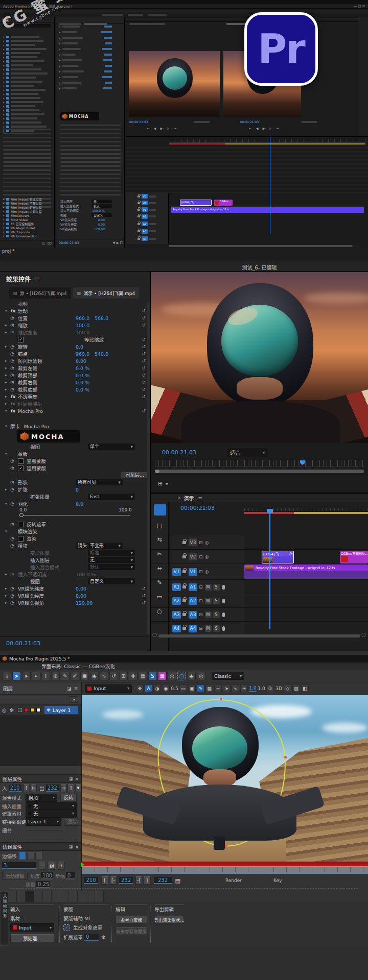 The height and width of the screenshot is (980, 368). I want to click on toolbar-icon: ◎, so click(172, 676).